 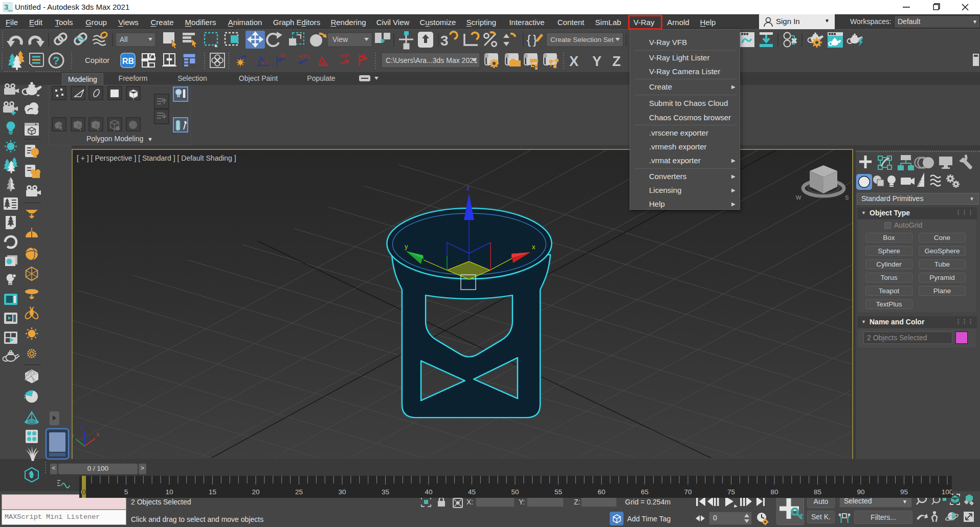 What do you see at coordinates (582, 40) in the screenshot?
I see `svg-text: Create Selection Set` at bounding box center [582, 40].